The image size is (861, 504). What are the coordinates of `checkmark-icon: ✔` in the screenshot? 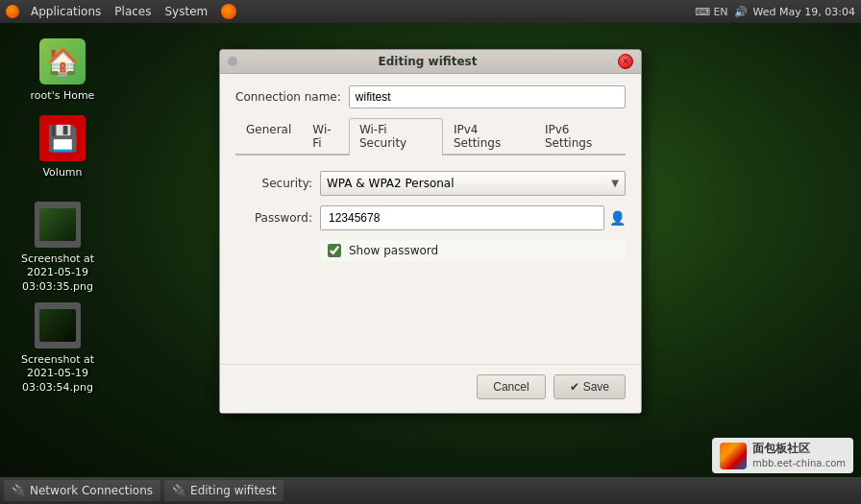 It's located at (575, 387).